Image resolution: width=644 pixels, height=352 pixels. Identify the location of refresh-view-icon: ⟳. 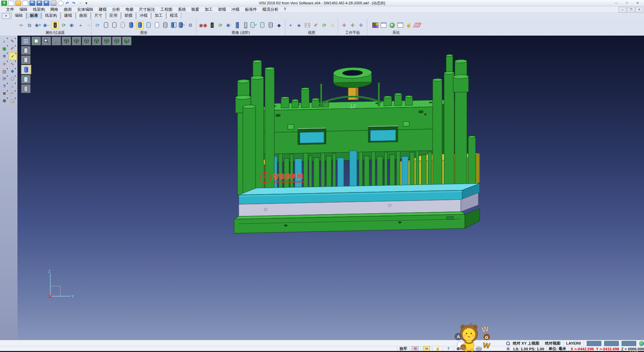
(324, 25).